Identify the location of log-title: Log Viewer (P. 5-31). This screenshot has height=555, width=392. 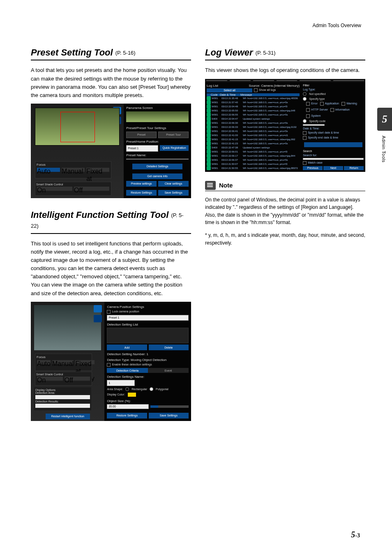
(285, 54).